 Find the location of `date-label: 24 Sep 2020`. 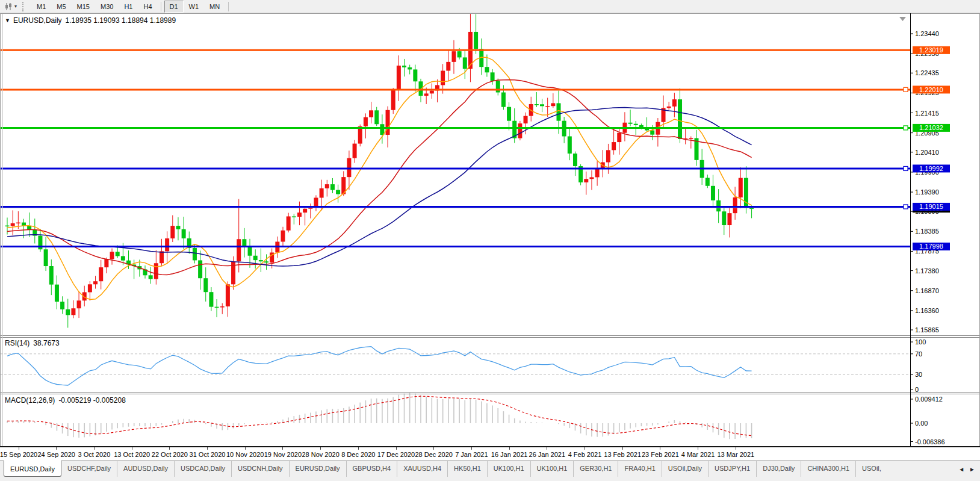

date-label: 24 Sep 2020 is located at coordinates (56, 455).